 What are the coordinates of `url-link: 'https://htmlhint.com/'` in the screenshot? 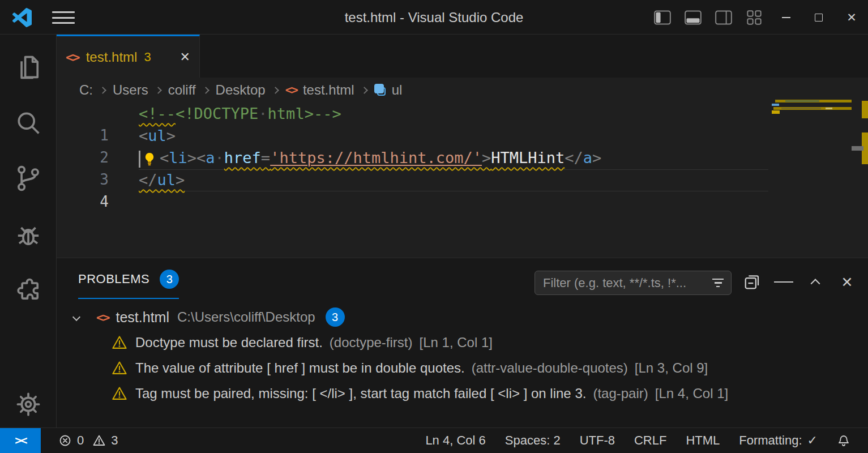 It's located at (376, 157).